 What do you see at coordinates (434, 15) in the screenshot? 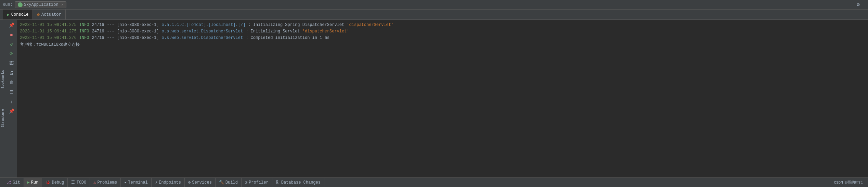
I see `tabs-bar: ▶ Console ⚙ Actuator` at bounding box center [434, 15].